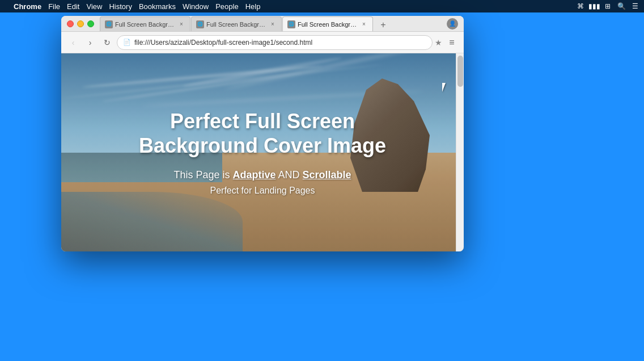 The width and height of the screenshot is (644, 361). I want to click on nav-bar: ‹ › ↻ 📄 file:///Users/azizali/Desktop/fu…, so click(262, 43).